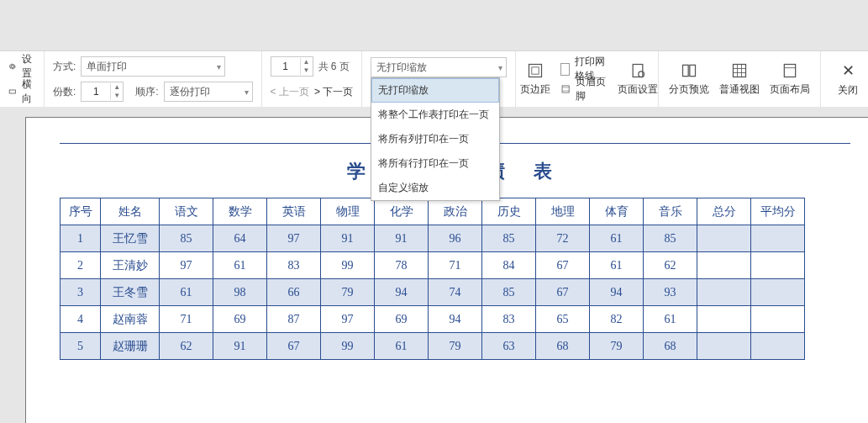 The image size is (868, 423). Describe the element at coordinates (208, 92) in the screenshot. I see `order-combo: 逐份打印 ▾` at that location.